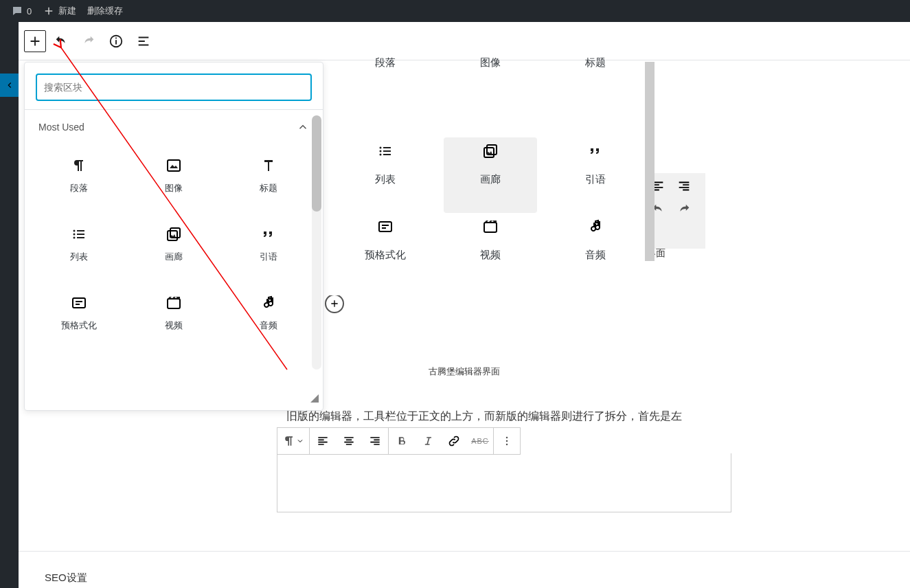 The image size is (910, 588). What do you see at coordinates (650, 161) in the screenshot?
I see `secondary-scrollbar` at bounding box center [650, 161].